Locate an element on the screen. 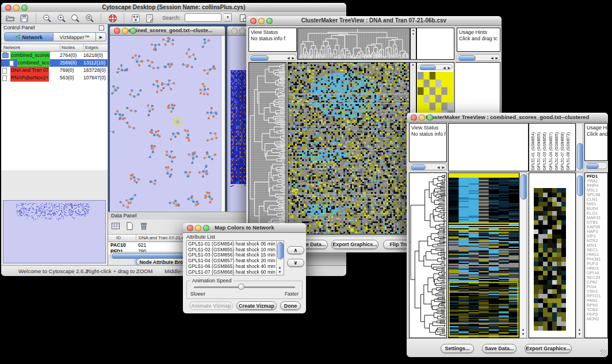 The width and height of the screenshot is (612, 364). tv1-heatmap is located at coordinates (349, 148).